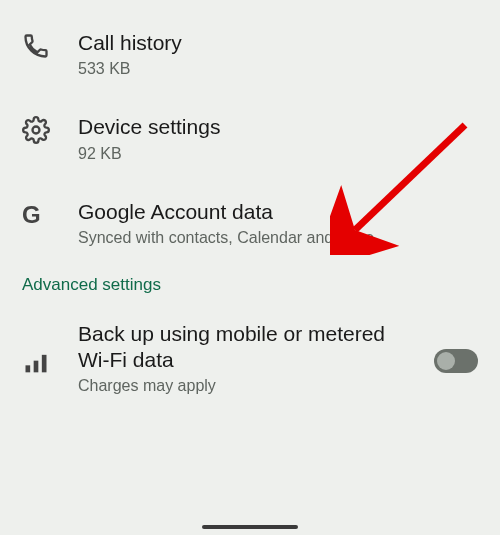 This screenshot has height=535, width=500. What do you see at coordinates (248, 386) in the screenshot?
I see `row-subtitle: Charges may apply` at bounding box center [248, 386].